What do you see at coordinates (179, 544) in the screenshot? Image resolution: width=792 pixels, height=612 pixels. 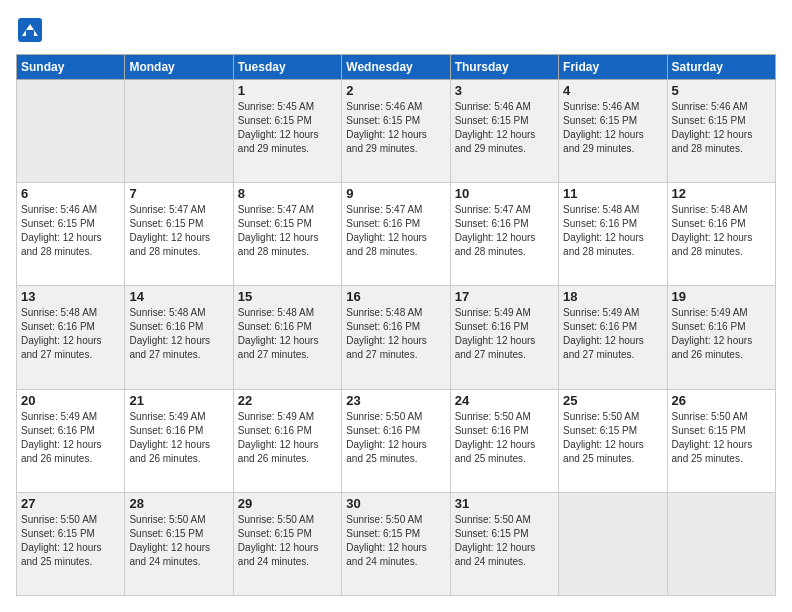 I see `calendar-cell: 28Sunrise: 5:50 AMSunset: 6:15 PMDayligh…` at bounding box center [179, 544].